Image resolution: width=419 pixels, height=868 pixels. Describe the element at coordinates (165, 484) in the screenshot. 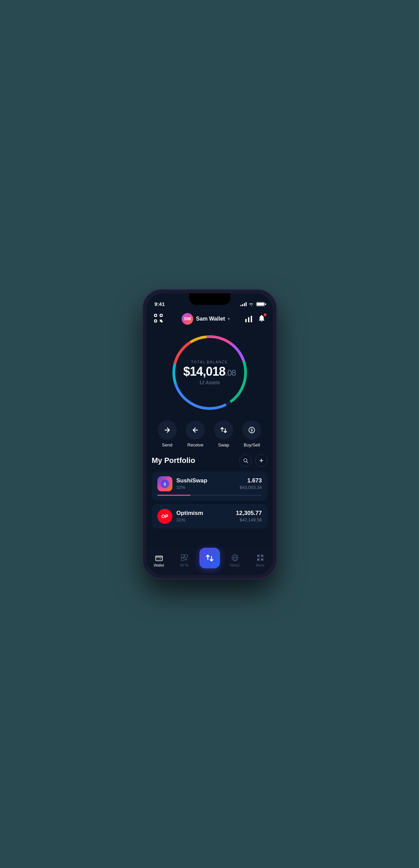

I see `sushi-logo: S` at that location.